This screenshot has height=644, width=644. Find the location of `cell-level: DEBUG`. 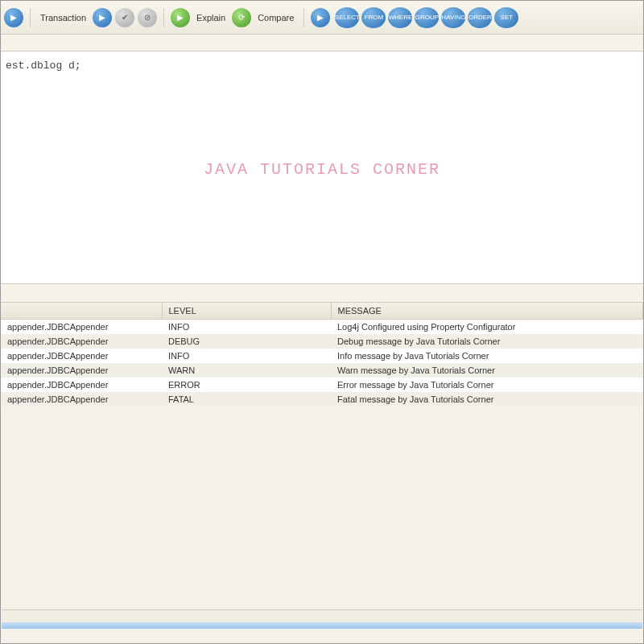

cell-level: DEBUG is located at coordinates (246, 341).